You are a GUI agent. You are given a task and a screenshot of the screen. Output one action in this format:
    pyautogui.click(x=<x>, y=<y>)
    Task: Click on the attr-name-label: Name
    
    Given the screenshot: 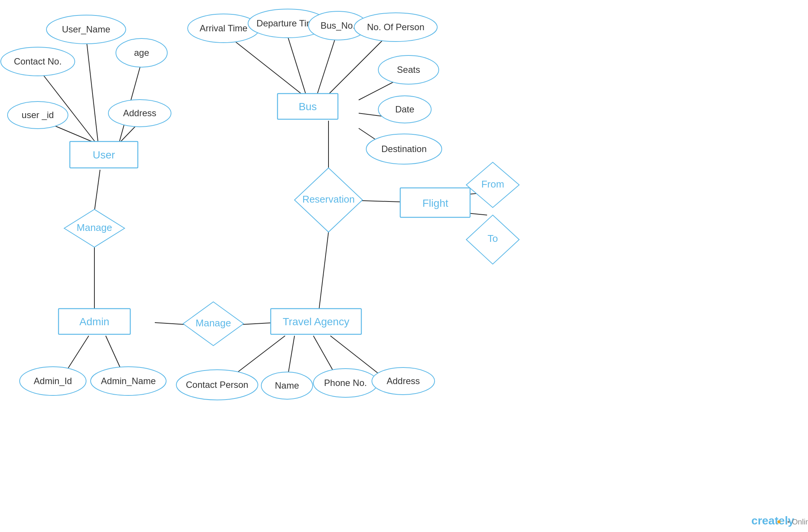 What is the action you would take?
    pyautogui.click(x=287, y=386)
    